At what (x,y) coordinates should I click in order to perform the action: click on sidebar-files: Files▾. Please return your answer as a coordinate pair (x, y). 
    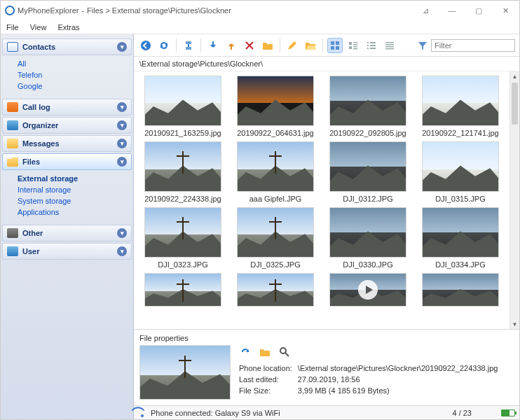
    Looking at the image, I should click on (67, 162).